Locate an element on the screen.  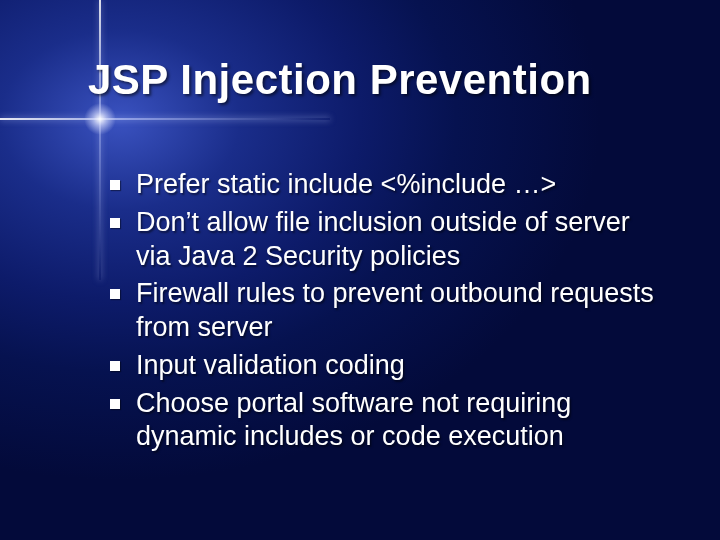
list-item: Prefer static include <%include …> is located at coordinates (390, 185).